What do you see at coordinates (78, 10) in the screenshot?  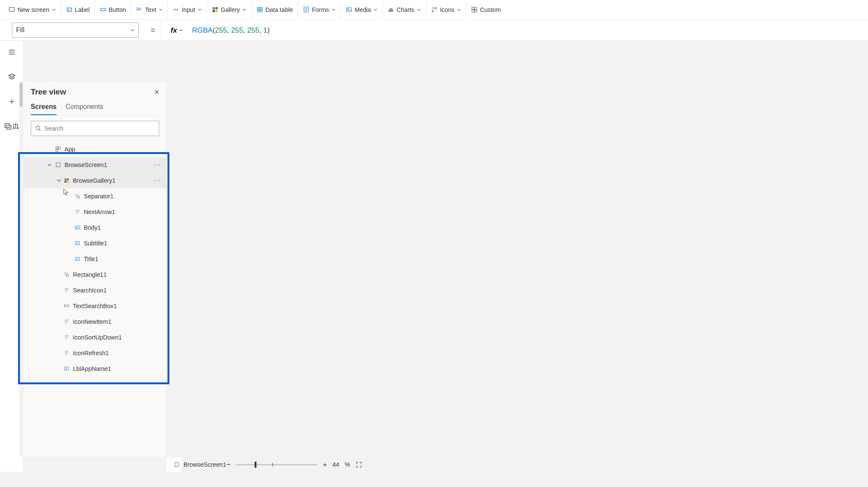 I see `label-button: Label` at bounding box center [78, 10].